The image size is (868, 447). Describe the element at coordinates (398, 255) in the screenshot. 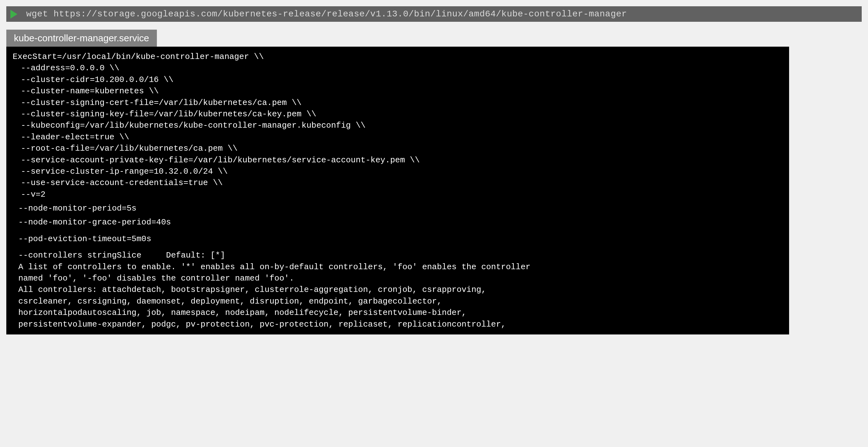

I see `code-line: --controllers stringSlice Default: [*]` at that location.